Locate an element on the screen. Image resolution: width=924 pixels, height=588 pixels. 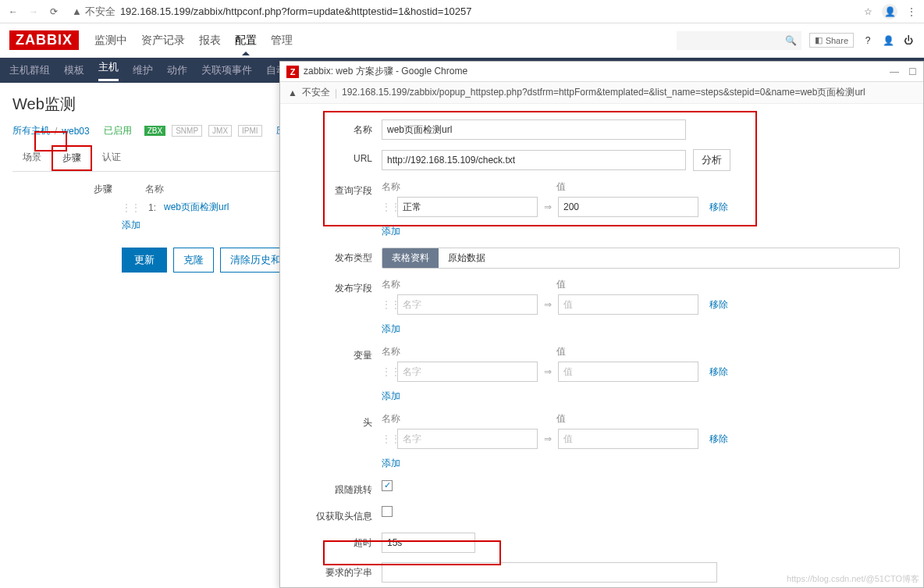
name-input is located at coordinates (534, 130).